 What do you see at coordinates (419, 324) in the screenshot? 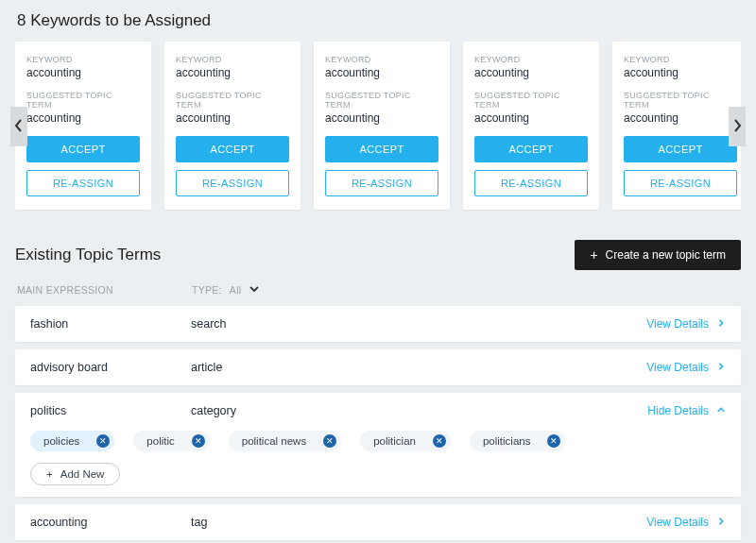
I see `row-type: search` at bounding box center [419, 324].